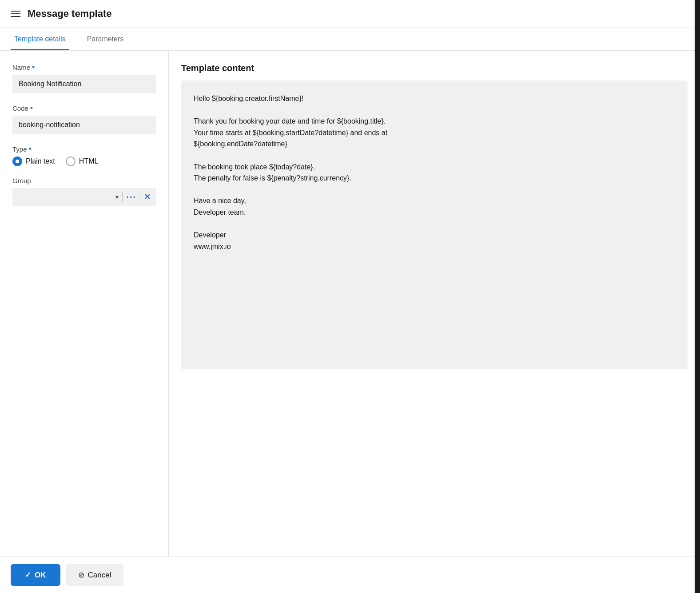 The image size is (700, 593). I want to click on type-radio-group: Plain text HTML, so click(84, 161).